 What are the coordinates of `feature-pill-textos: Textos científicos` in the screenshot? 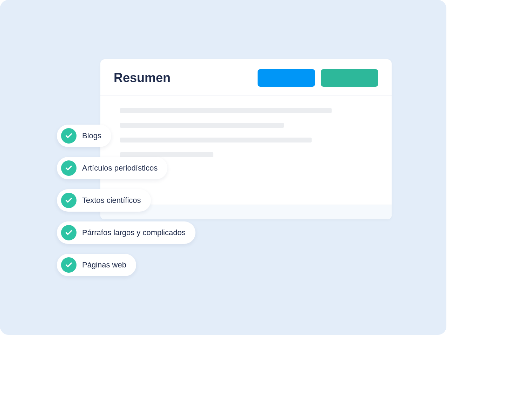 It's located at (104, 200).